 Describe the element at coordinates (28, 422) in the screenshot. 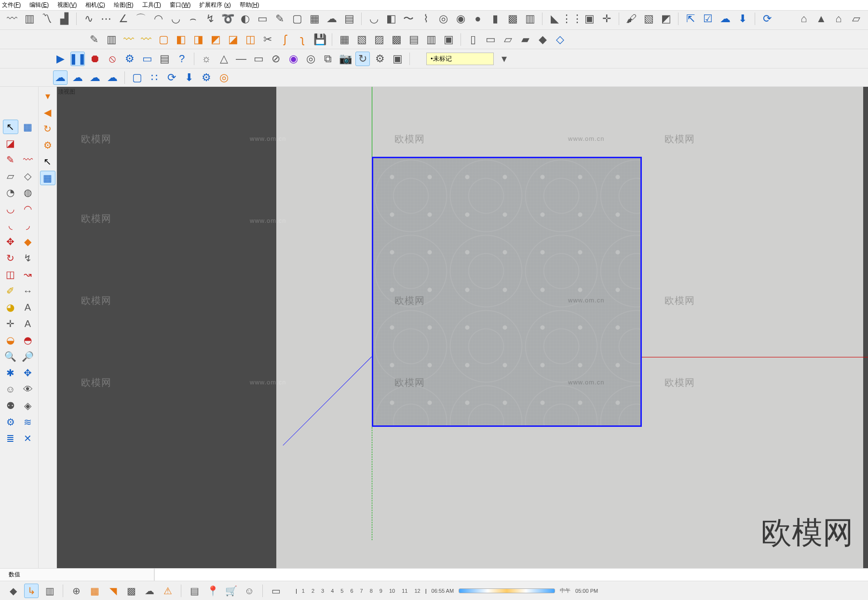

I see `lt-wave-icon: ≋` at that location.